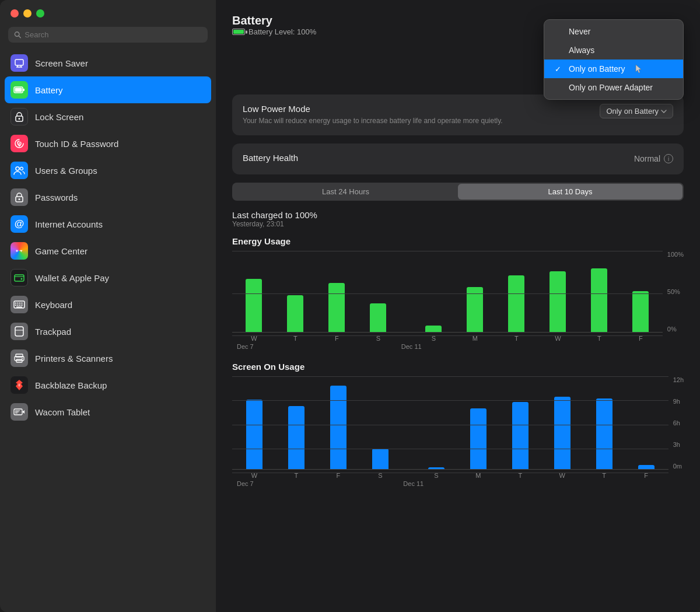  I want to click on y-6h: 6h, so click(678, 423).